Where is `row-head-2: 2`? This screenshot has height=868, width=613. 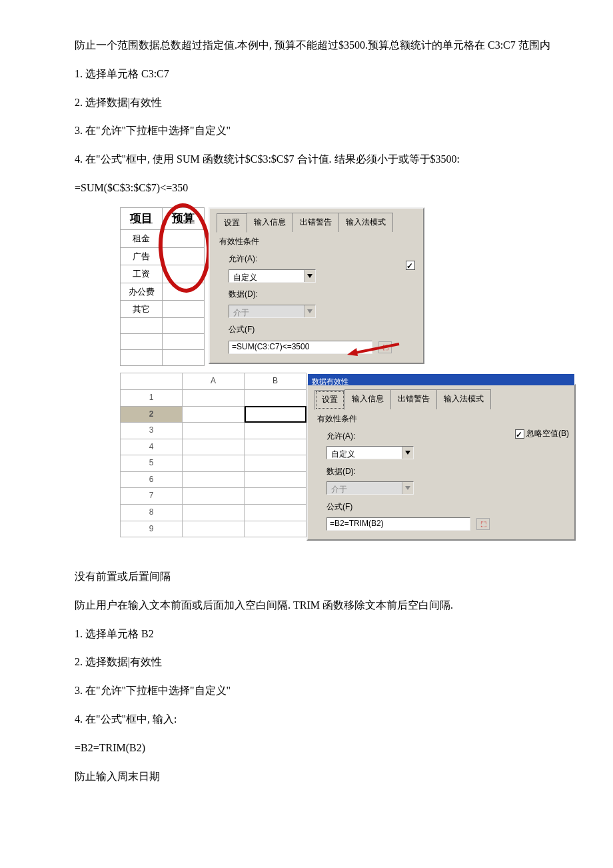
row-head-2: 2 is located at coordinates (152, 415).